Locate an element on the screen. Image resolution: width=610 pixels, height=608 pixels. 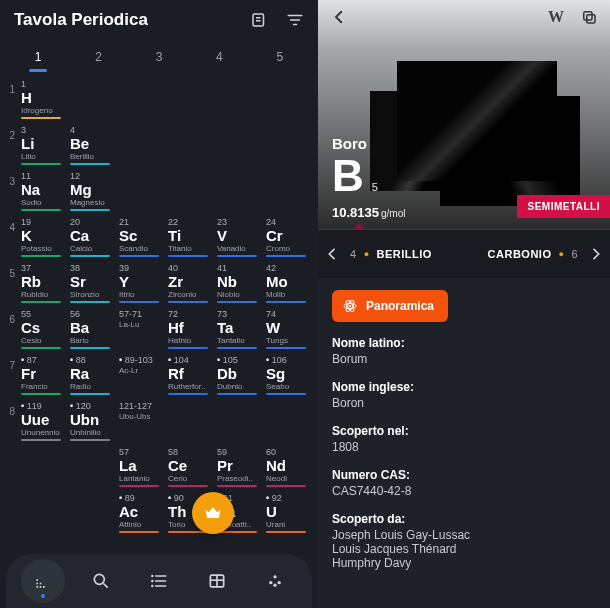
element-range: 121-127Ubu-Ubs is located at coordinates (140, 423).